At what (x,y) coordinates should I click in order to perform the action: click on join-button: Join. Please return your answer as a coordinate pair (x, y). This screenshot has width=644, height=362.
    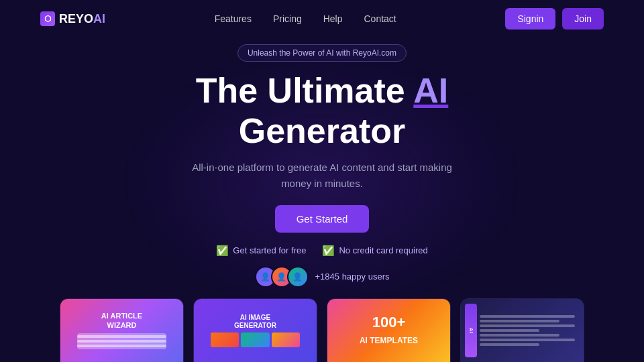
    Looking at the image, I should click on (583, 19).